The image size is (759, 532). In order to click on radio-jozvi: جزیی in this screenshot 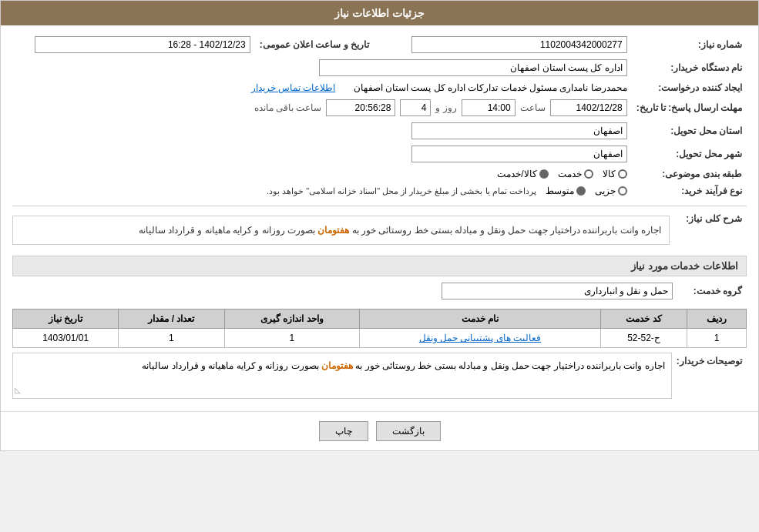, I will do `click(611, 191)`.